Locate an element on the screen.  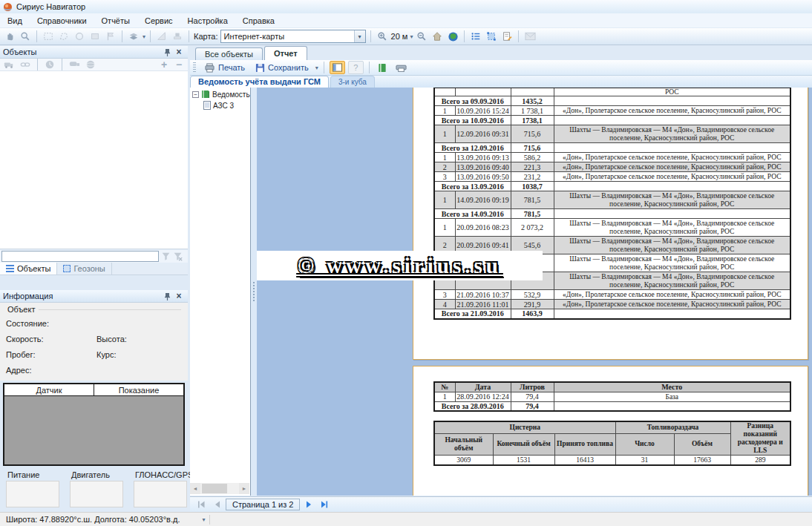
scrollbar-thumb is located at coordinates (215, 488).